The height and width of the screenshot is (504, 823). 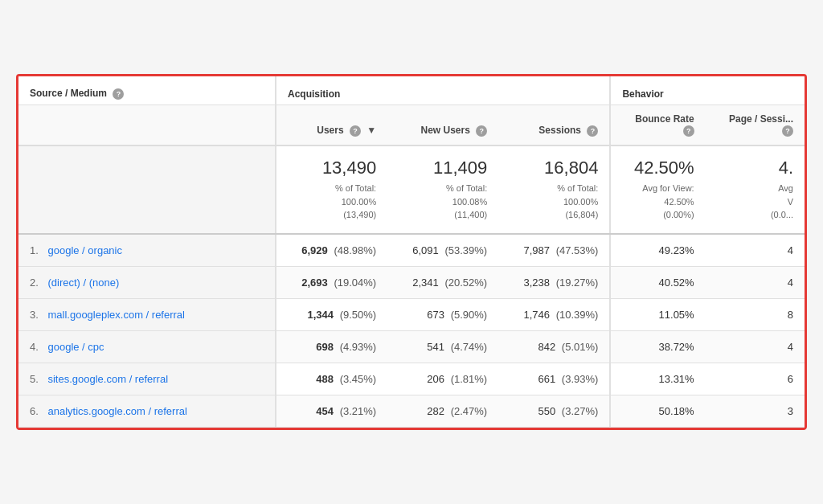 I want to click on sessions-value: 7,987, so click(x=537, y=251).